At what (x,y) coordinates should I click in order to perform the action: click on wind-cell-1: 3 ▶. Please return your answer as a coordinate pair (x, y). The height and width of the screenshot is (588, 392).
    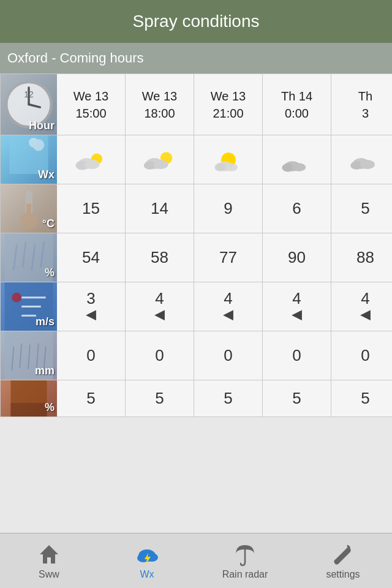
    Looking at the image, I should click on (91, 307).